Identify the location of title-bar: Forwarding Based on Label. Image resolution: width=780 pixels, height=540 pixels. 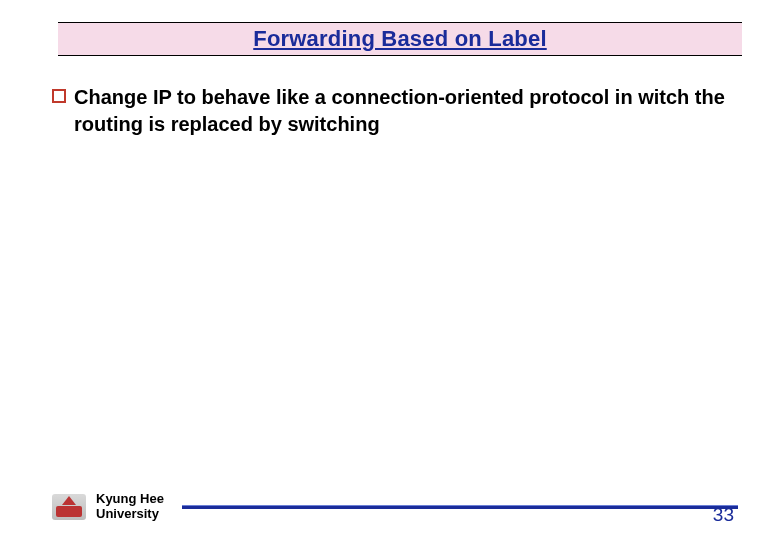
(400, 39).